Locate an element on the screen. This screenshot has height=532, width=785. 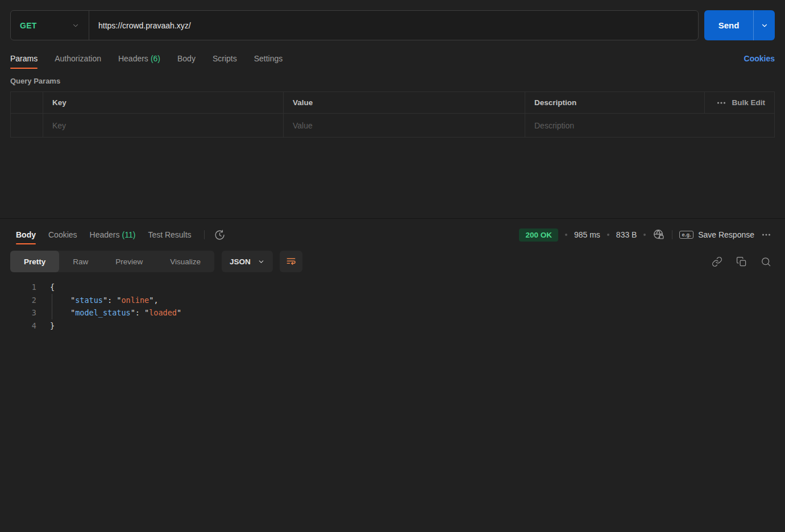
tab-params: Params is located at coordinates (24, 59).